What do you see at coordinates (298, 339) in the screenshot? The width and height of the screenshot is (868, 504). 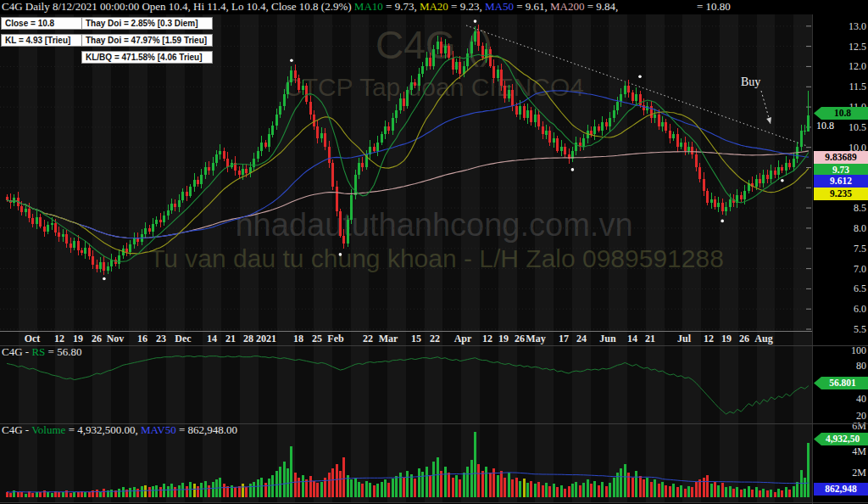 I see `date-tick-label: 18` at bounding box center [298, 339].